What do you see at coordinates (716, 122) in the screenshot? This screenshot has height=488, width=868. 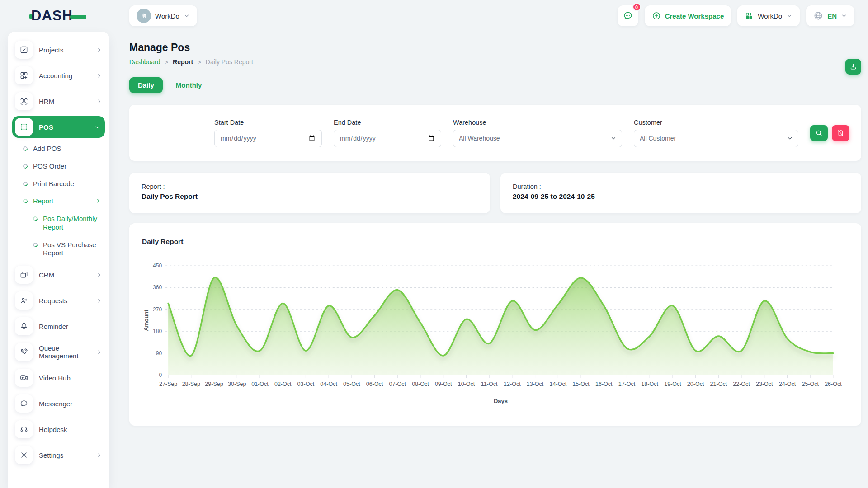 I see `customer-label: Customer` at bounding box center [716, 122].